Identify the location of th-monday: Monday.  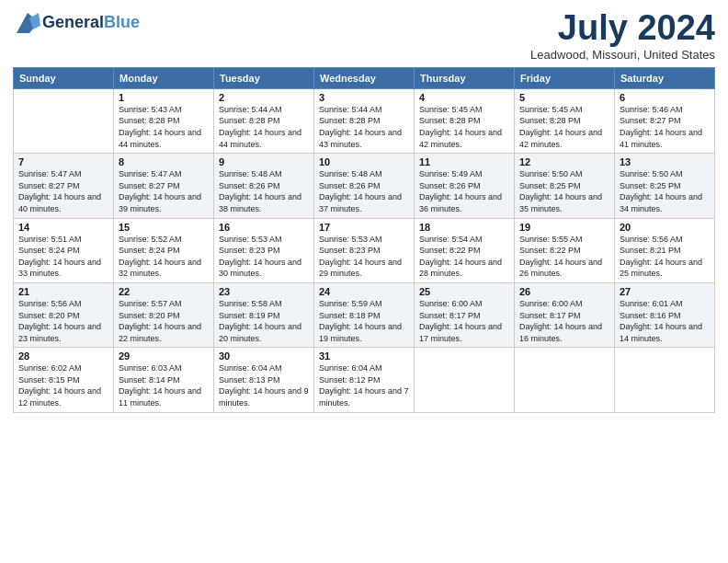
(164, 77).